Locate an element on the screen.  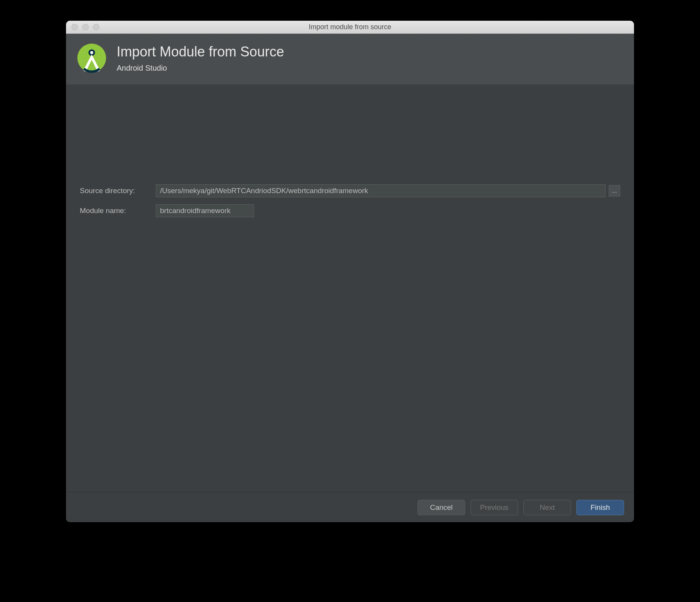
minimize-window-button is located at coordinates (85, 27).